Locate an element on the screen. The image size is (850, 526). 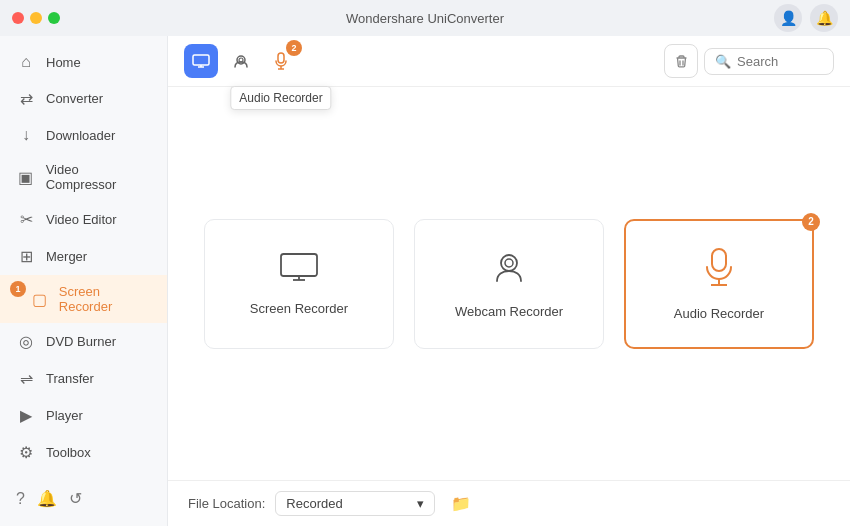
sidebar-item-screen-recorder: 1 ▢ Screen Recorder is located at coordinates (84, 299).